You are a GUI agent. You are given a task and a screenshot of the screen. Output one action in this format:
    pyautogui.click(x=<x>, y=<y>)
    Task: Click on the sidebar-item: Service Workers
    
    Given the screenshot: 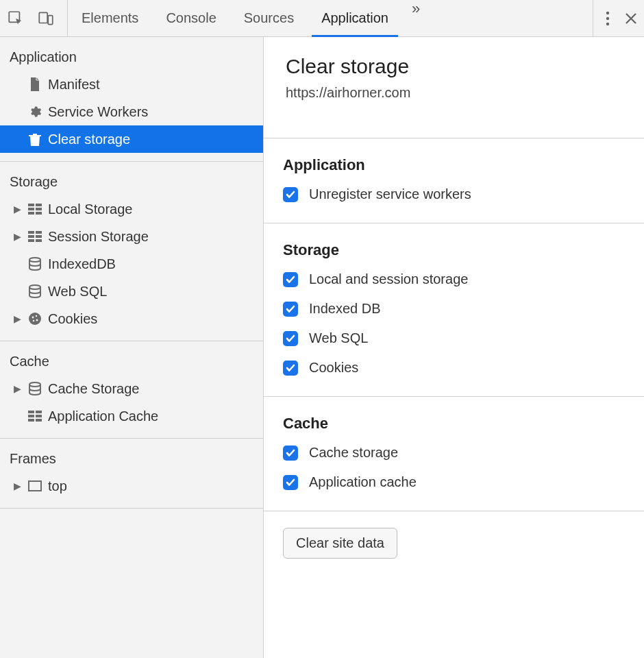 What is the action you would take?
    pyautogui.click(x=132, y=112)
    